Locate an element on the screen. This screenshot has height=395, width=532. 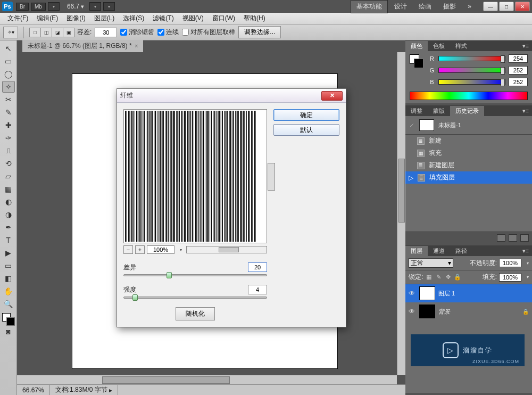
workspace-tab-paint: 绘画 is located at coordinates (425, 6).